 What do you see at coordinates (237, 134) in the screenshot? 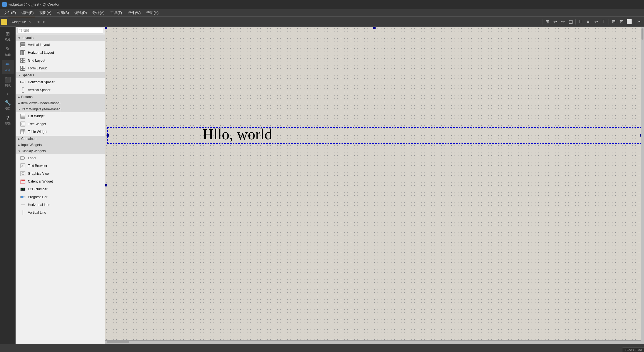
I see `label-widget-text: Hllo, world` at bounding box center [237, 134].